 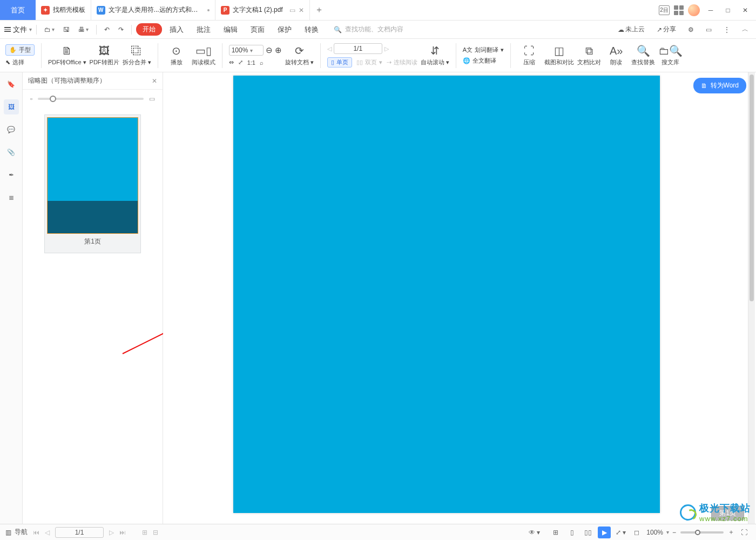 I want to click on hand-tool: ✋ 手型, so click(x=20, y=50).